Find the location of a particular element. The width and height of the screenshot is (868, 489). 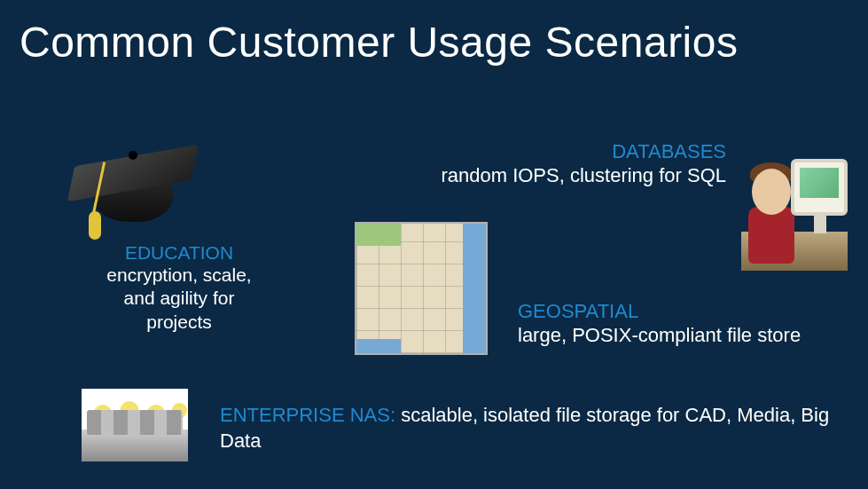

child-computer-icon is located at coordinates (794, 213).